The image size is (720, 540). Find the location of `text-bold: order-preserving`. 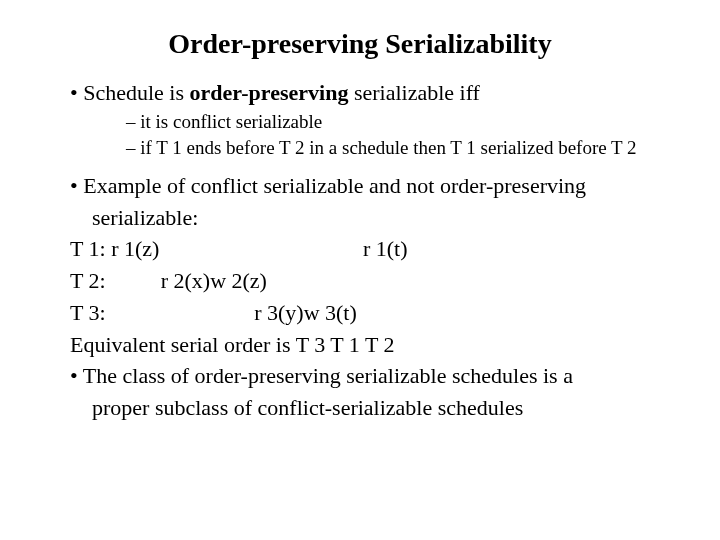

text-bold: order-preserving is located at coordinates (272, 92).